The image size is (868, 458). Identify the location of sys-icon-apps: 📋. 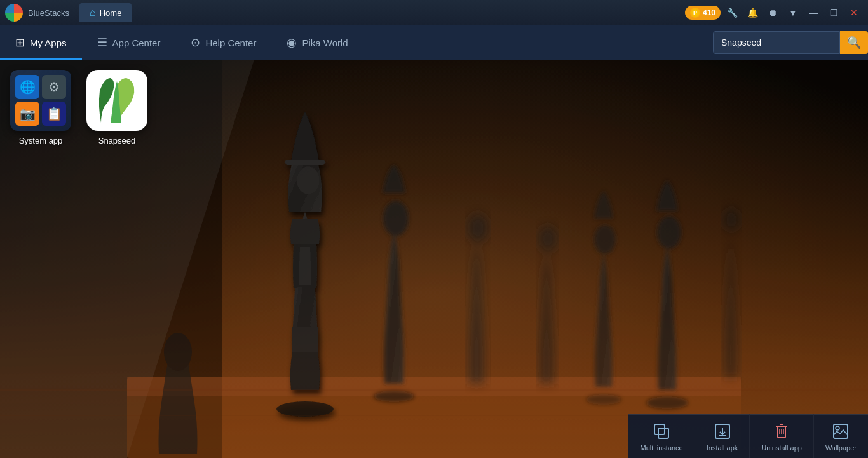
(54, 114).